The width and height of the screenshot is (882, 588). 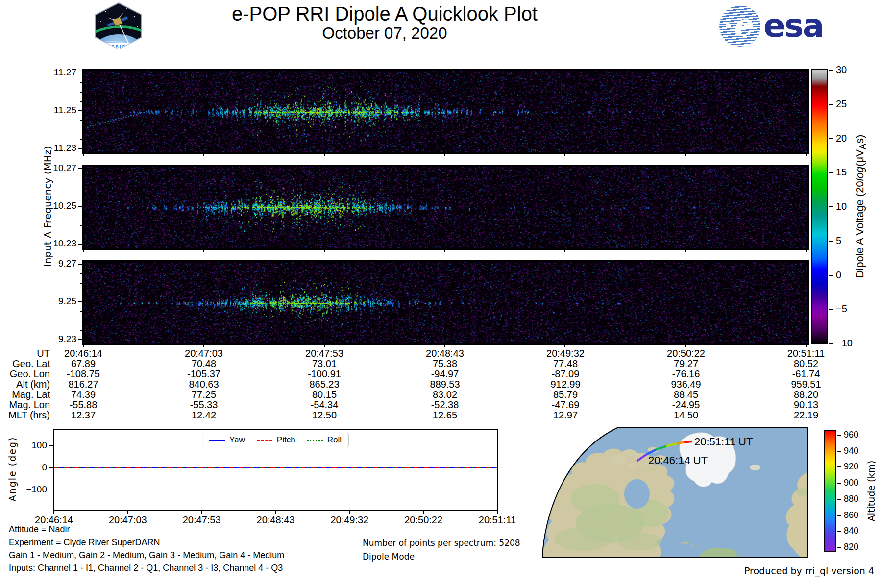 I want to click on ephemeris-cell: 816.27, so click(x=83, y=384).